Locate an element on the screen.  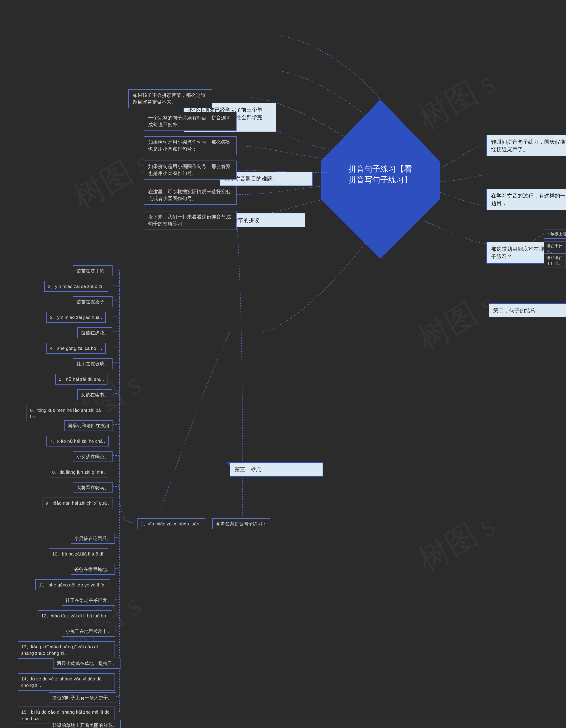
ans-6: 6、tóng xué men hé lǎo shī zài bá hé. is located at coordinates (66, 413).